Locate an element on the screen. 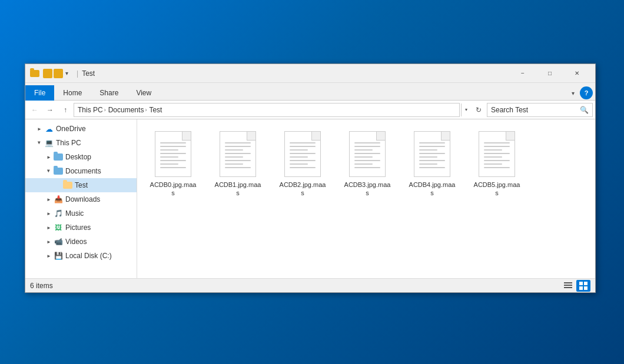 This screenshot has width=624, height=364. tab-file: File is located at coordinates (40, 93).